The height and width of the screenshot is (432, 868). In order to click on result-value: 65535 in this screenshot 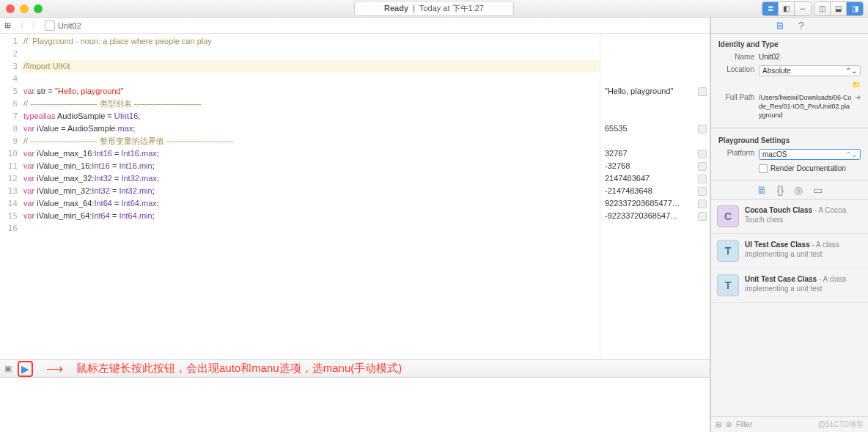, I will do `click(655, 129)`.